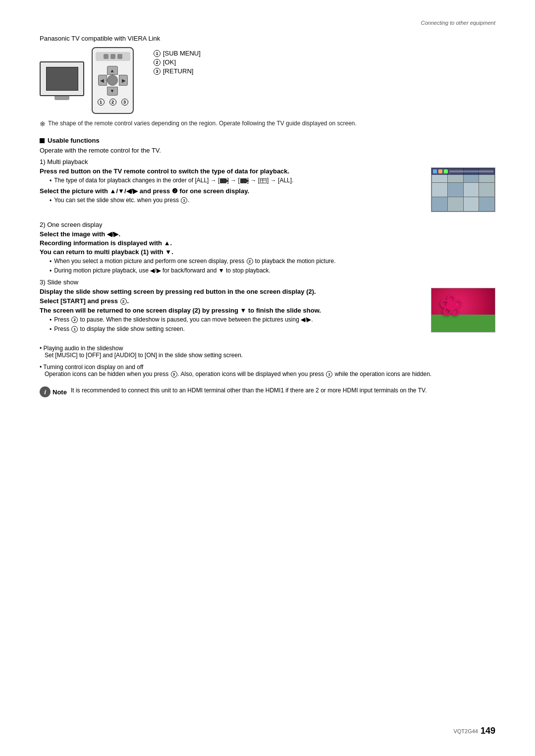 This screenshot has height=756, width=535. What do you see at coordinates (195, 261) in the screenshot?
I see `step3-bullet1-text: When you select a motion picture and per…` at bounding box center [195, 261].